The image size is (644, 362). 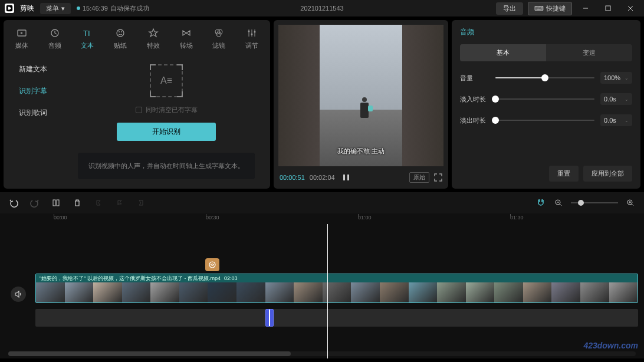 What do you see at coordinates (558, 203) in the screenshot?
I see `zoom-out-button` at bounding box center [558, 203].